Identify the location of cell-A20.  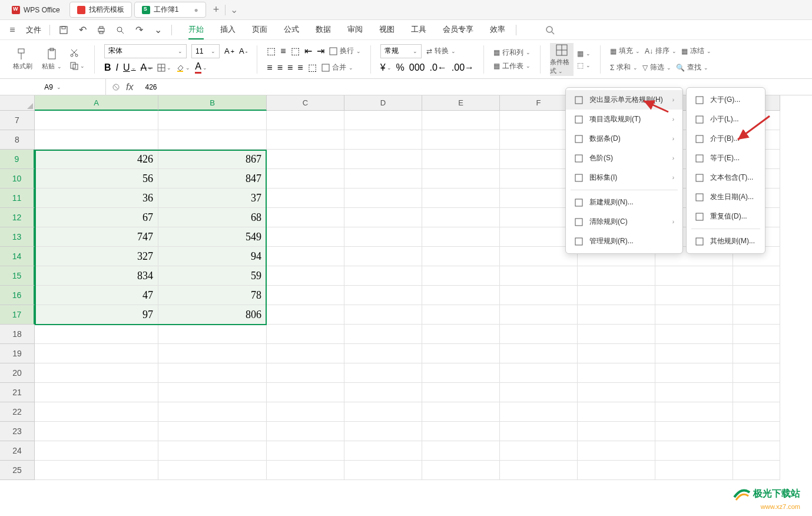
(97, 373).